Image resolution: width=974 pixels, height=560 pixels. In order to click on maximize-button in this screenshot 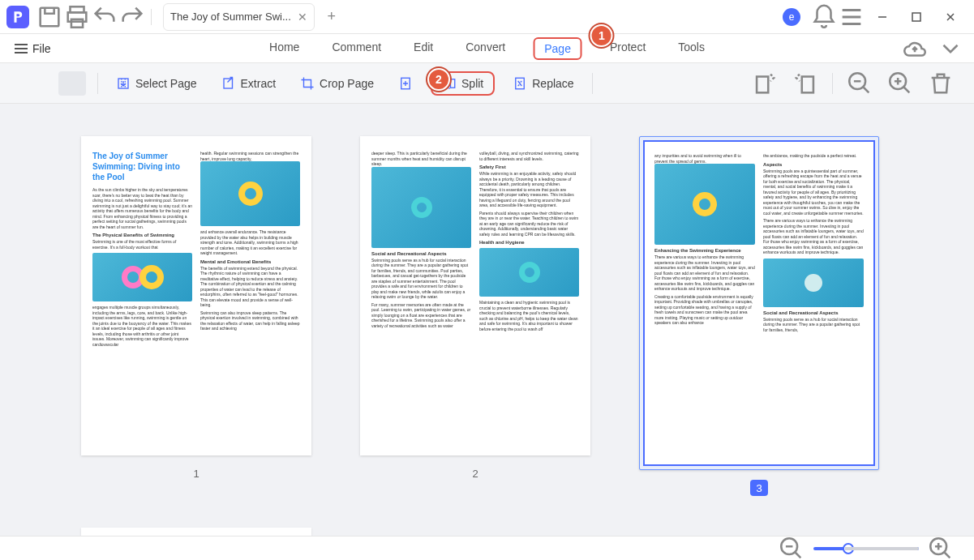, I will do `click(916, 17)`.